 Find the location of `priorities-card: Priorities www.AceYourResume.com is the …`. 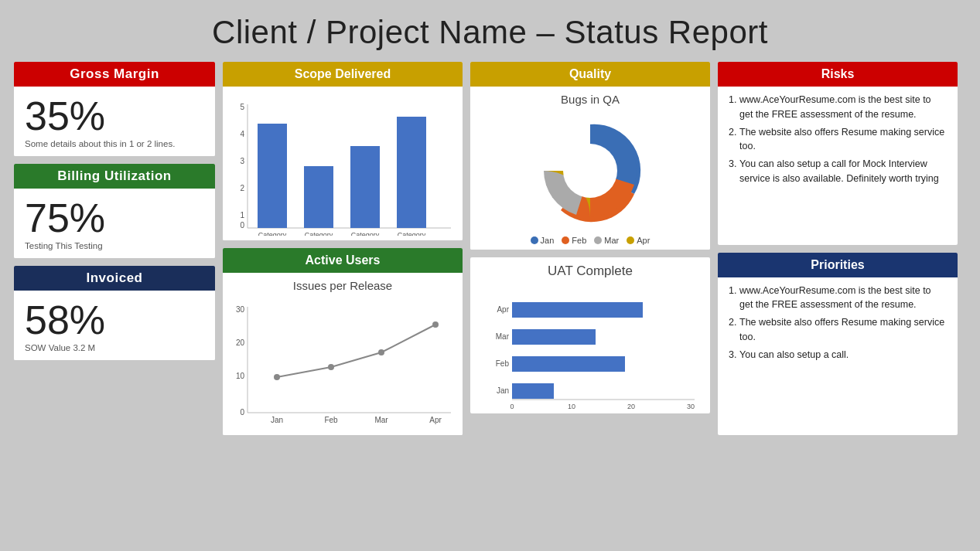

priorities-card: Priorities www.AceYourResume.com is the … is located at coordinates (838, 345).